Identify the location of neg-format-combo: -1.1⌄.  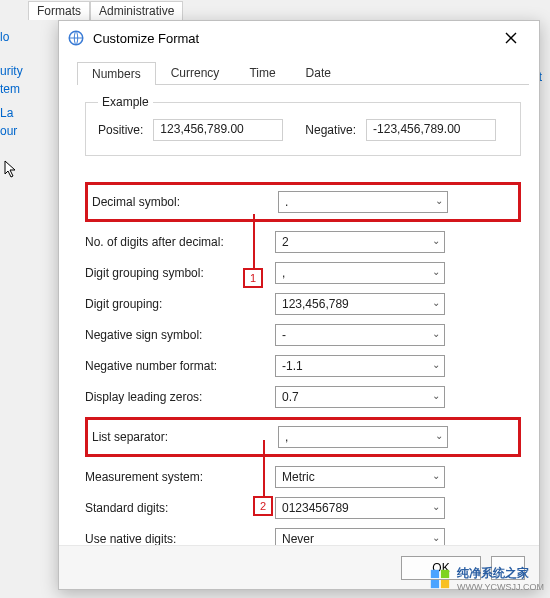
(360, 366).